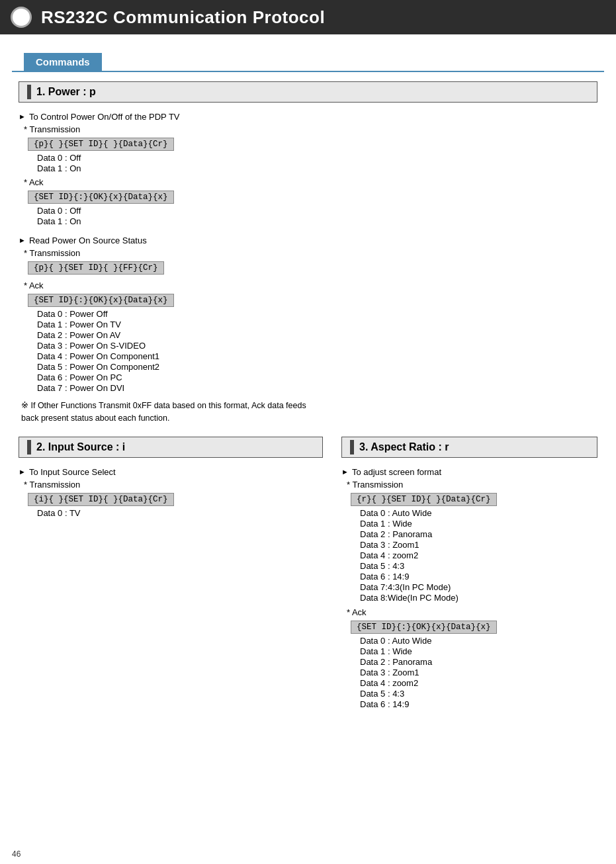 The image size is (616, 864). I want to click on section1-note: ※ If Other Functions Transmit 0xFF data …, so click(172, 412).